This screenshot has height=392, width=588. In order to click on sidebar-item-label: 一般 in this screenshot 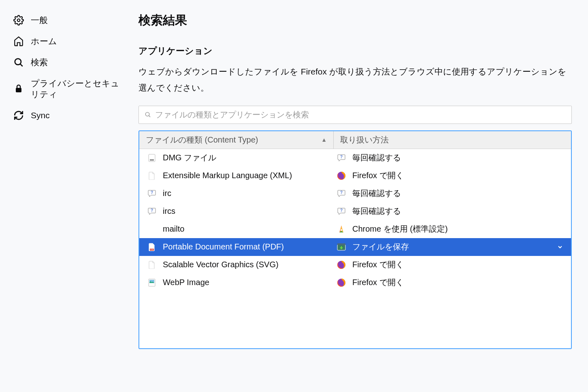, I will do `click(39, 20)`.